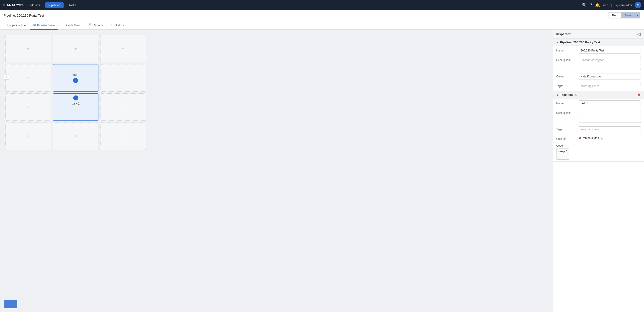 This screenshot has width=644, height=312. I want to click on pipeline-name-input, so click(610, 50).